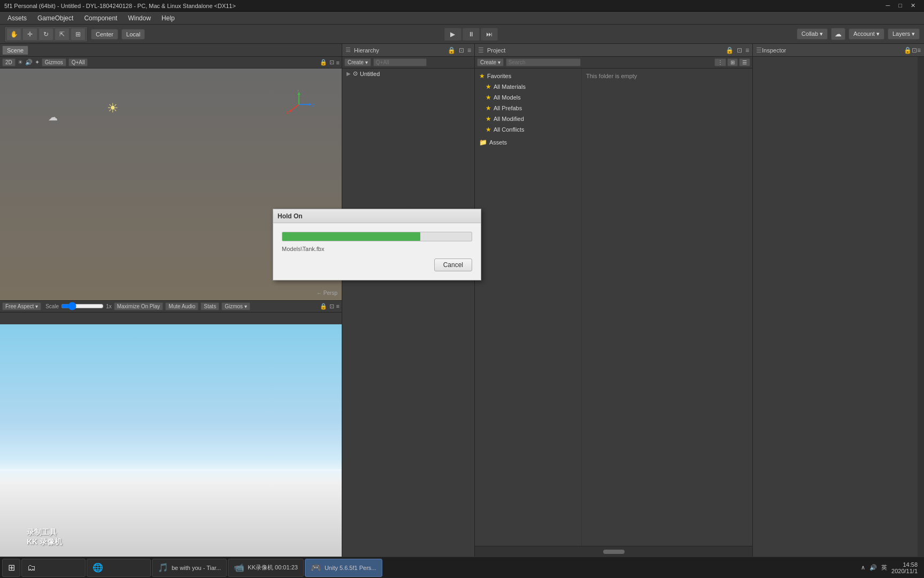 The image size is (924, 578). Describe the element at coordinates (133, 34) in the screenshot. I see `local-btn: Local` at that location.